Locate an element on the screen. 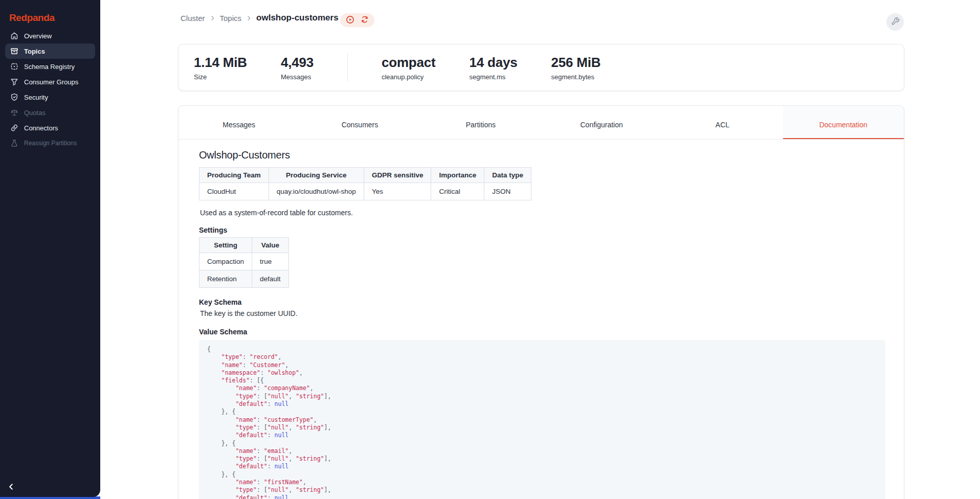 The width and height of the screenshot is (980, 499). schema-registry-icon is located at coordinates (14, 66).